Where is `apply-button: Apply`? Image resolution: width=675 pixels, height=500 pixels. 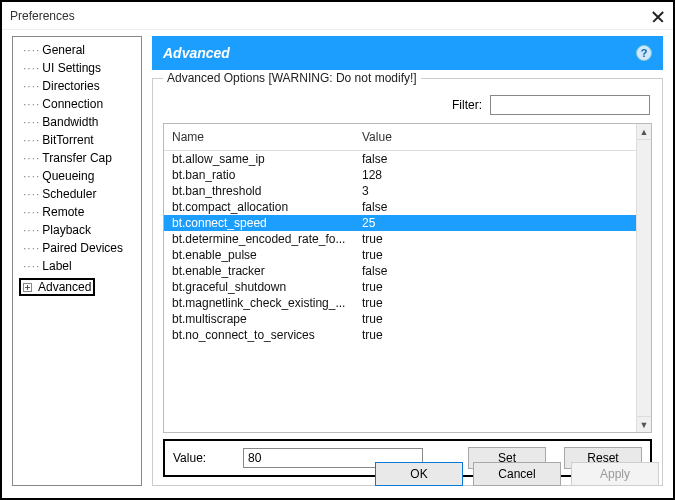 apply-button: Apply is located at coordinates (615, 474).